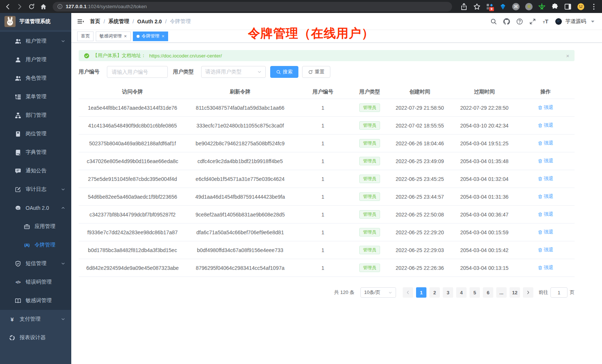 The image size is (602, 364). Describe the element at coordinates (555, 7) in the screenshot. I see `puzzle-extensions-icon` at that location.